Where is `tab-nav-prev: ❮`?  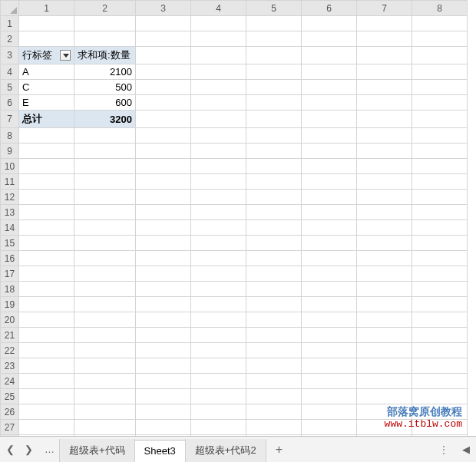
tab-nav-prev: ❮ is located at coordinates (10, 450).